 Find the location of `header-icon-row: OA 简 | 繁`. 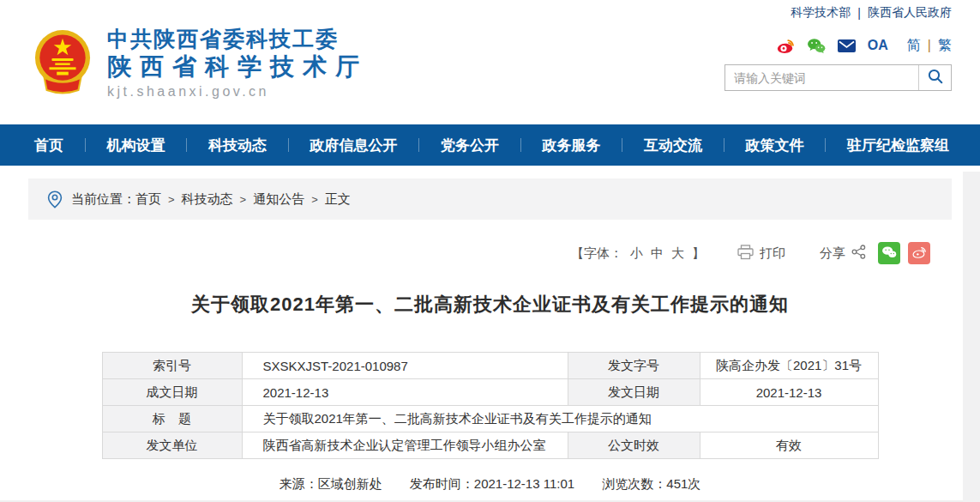

header-icon-row: OA 简 | 繁 is located at coordinates (839, 45).